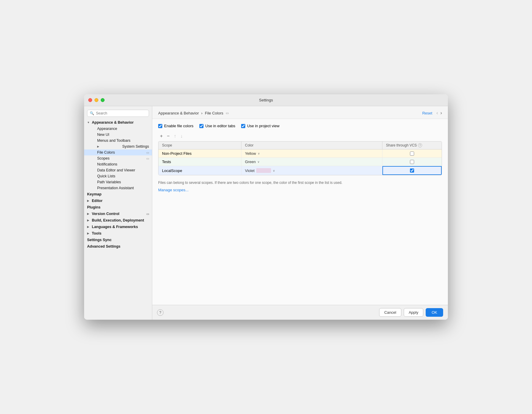 Image resolution: width=532 pixels, height=414 pixels. Describe the element at coordinates (121, 113) in the screenshot. I see `search-input` at that location.